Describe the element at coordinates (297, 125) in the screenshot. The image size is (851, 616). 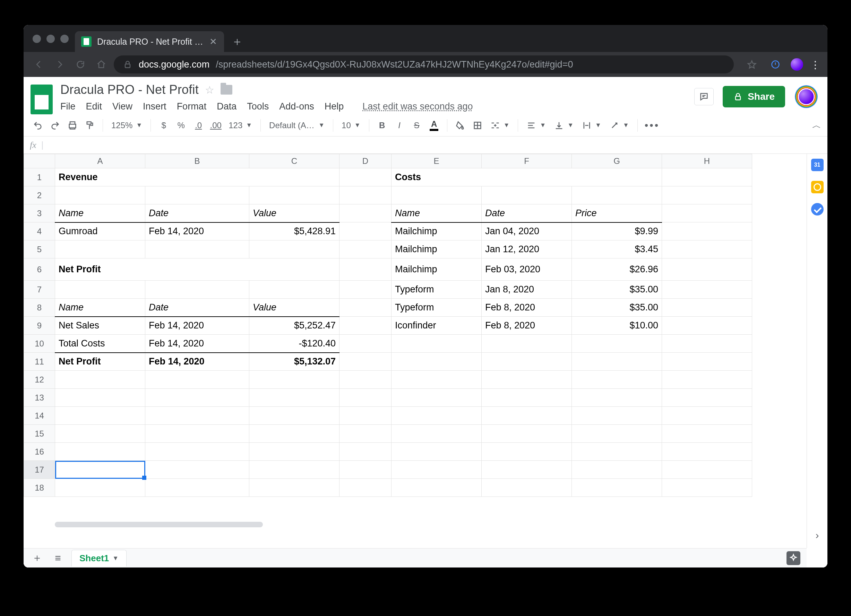
I see `font-select: Default (Ari...▼` at that location.